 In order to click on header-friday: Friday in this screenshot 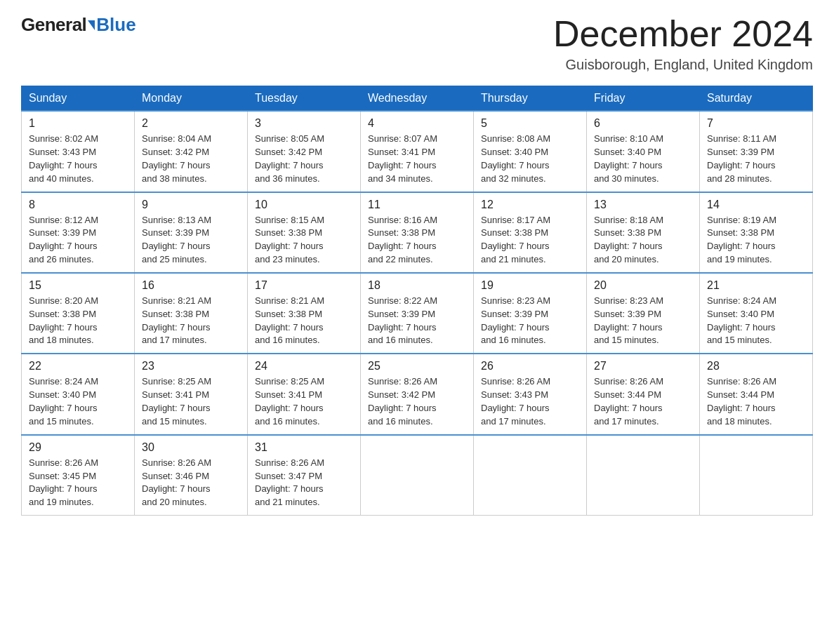, I will do `click(643, 99)`.